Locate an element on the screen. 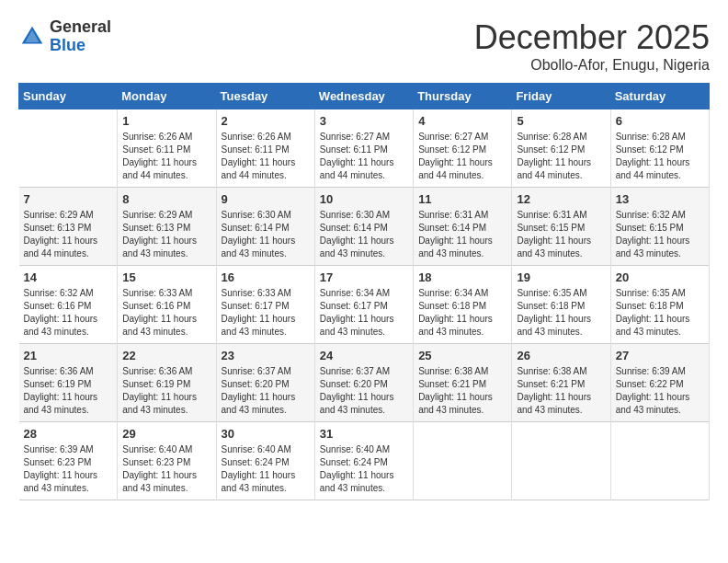  day-cell: 5Sunrise: 6:28 AMSunset: 6:12 PMDaylight… is located at coordinates (561, 149).